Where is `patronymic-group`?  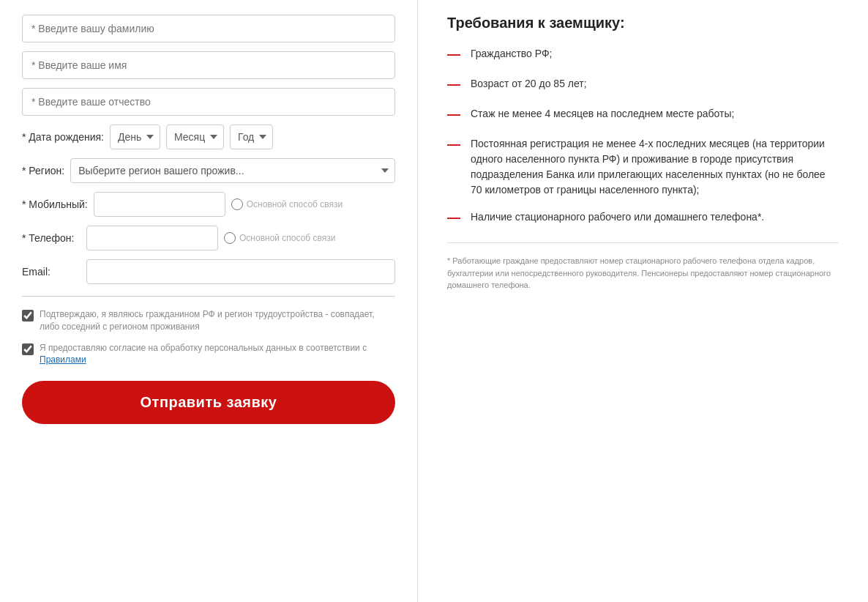
patronymic-group is located at coordinates (209, 102).